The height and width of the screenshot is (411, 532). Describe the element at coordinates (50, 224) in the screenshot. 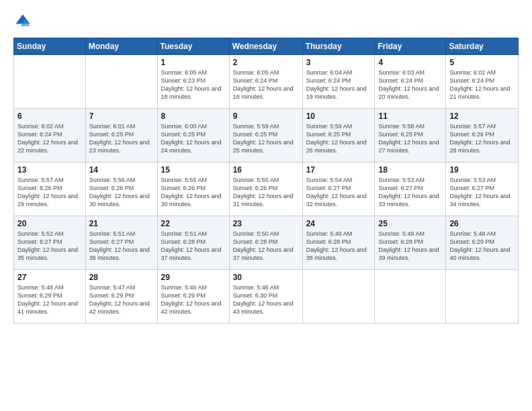

I see `day-number: 20` at that location.